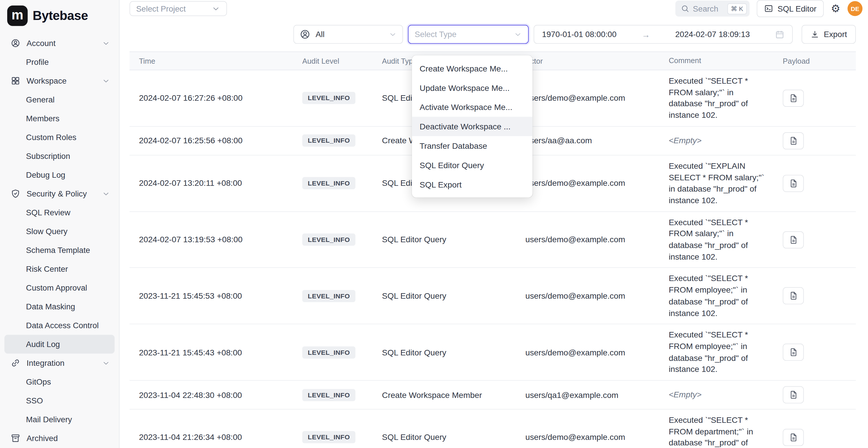 The image size is (868, 448). What do you see at coordinates (59, 43) in the screenshot?
I see `sidebar-section-account: Account` at bounding box center [59, 43].